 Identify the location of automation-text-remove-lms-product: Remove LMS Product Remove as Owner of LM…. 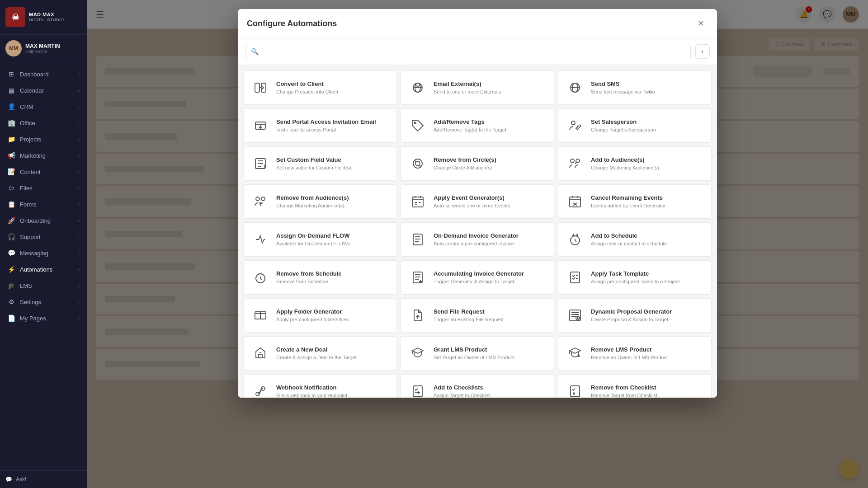
(647, 353).